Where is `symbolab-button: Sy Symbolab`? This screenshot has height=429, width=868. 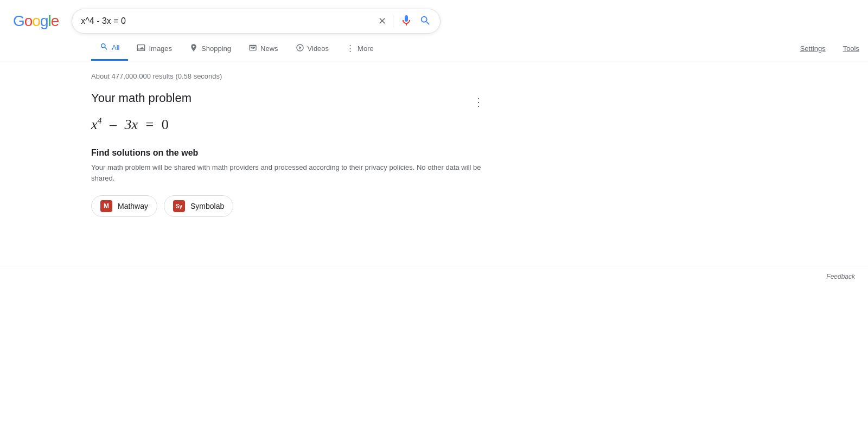 symbolab-button: Sy Symbolab is located at coordinates (199, 206).